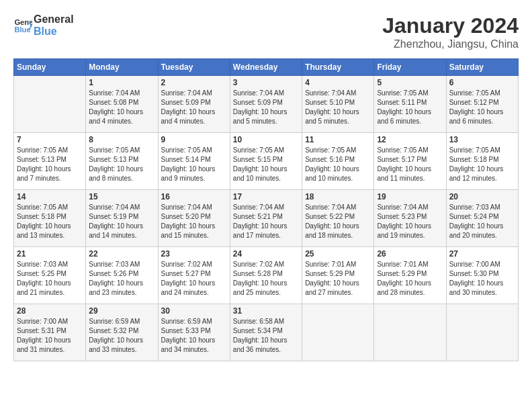 The height and width of the screenshot is (411, 532). I want to click on day-cell-26: 26Sunrise: 7:01 AMSunset: 5:29 PMDayligh…, so click(410, 275).